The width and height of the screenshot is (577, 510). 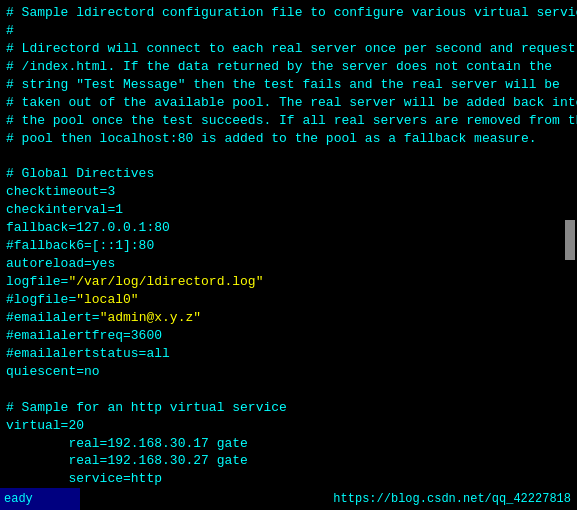 What do you see at coordinates (288, 67) in the screenshot?
I see `line-4: # /index.html. If the data returned by t…` at bounding box center [288, 67].